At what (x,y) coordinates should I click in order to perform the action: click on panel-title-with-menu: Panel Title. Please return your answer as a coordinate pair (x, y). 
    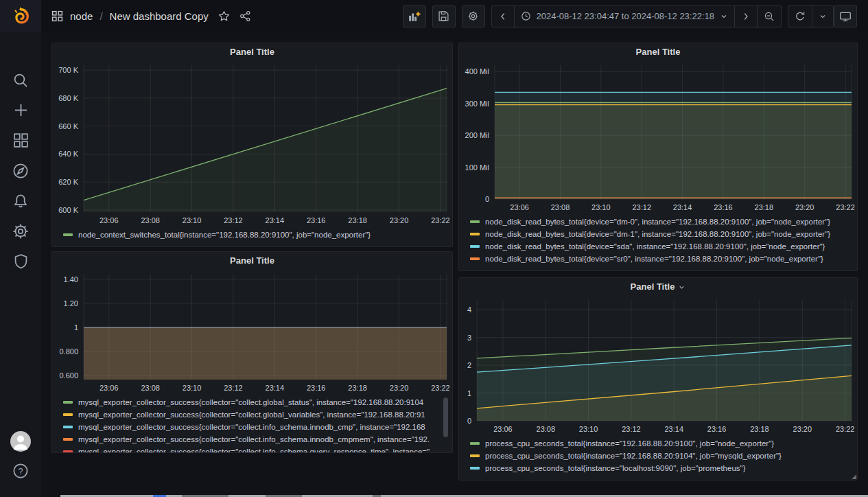
    Looking at the image, I should click on (658, 287).